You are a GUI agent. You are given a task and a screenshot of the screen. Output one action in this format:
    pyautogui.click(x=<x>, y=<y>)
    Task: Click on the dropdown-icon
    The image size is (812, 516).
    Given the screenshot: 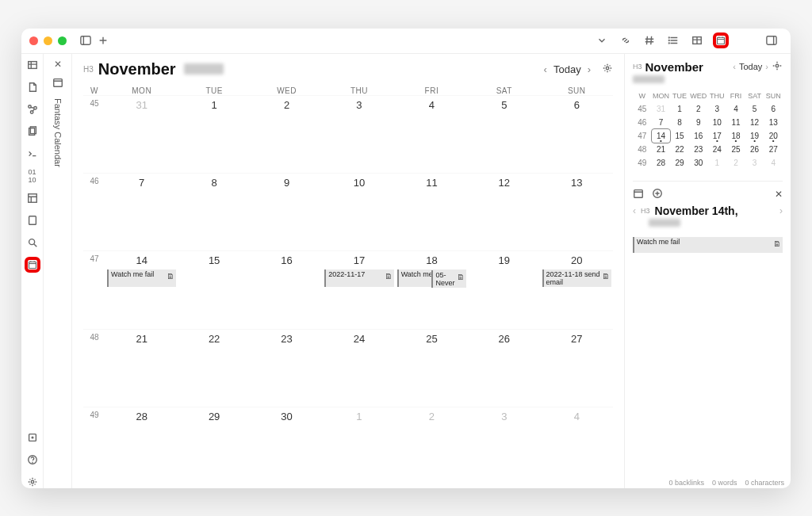 What is the action you would take?
    pyautogui.click(x=602, y=40)
    